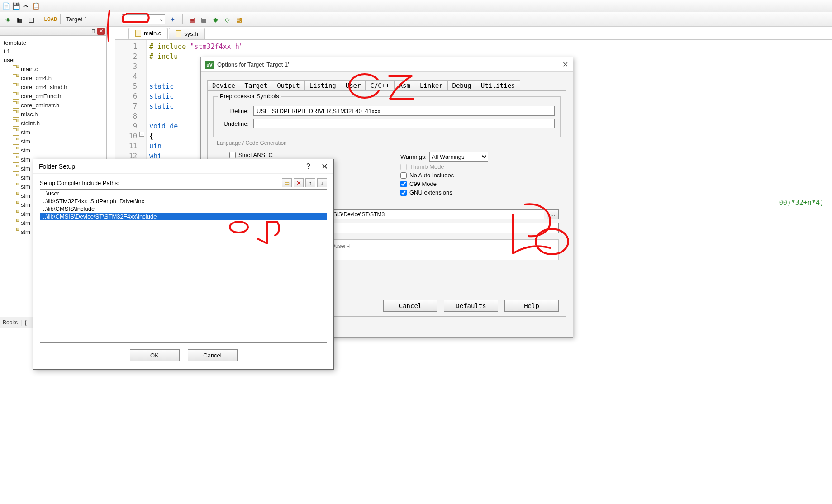  I want to click on tree-file: core_cmInstr.h, so click(53, 105).